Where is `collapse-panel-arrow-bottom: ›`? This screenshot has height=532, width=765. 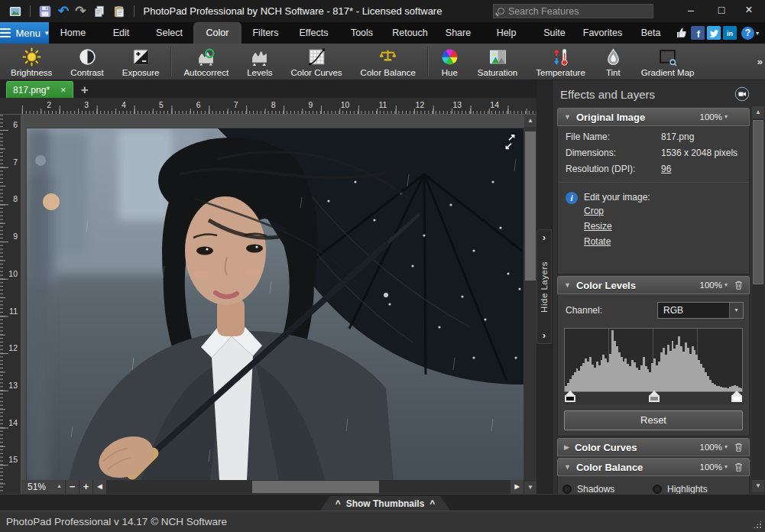
collapse-panel-arrow-bottom: › is located at coordinates (544, 336).